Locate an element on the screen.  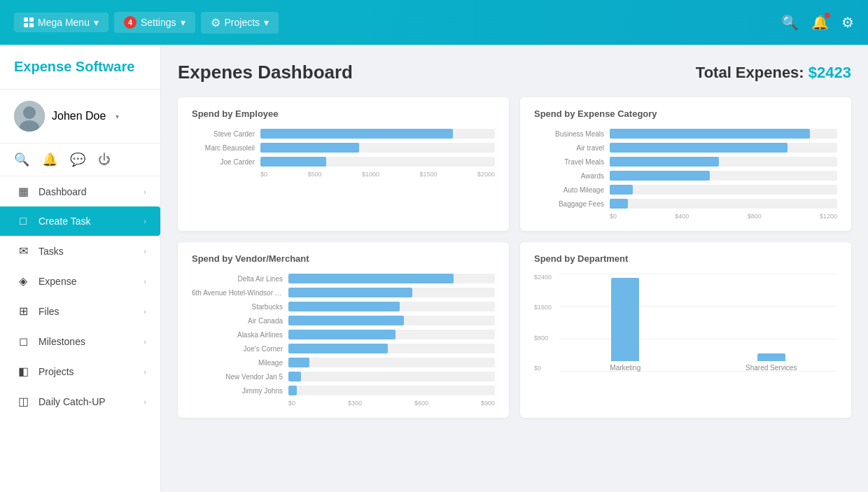
settings-gear-button: ⚙ is located at coordinates (848, 22).